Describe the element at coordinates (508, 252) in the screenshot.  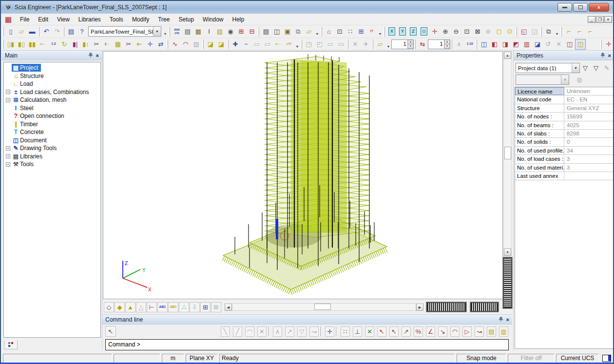
I see `scroll-down-icon: ▼` at that location.